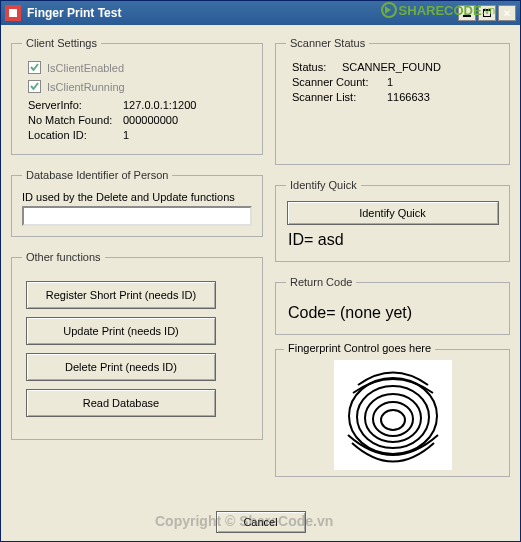 The width and height of the screenshot is (521, 542). I want to click on app-icon, so click(13, 13).